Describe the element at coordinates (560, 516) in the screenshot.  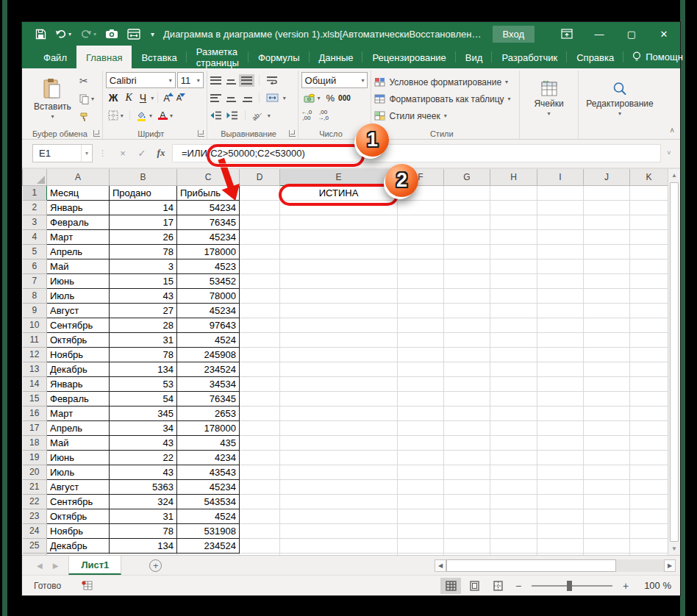
I see `cell-I23` at that location.